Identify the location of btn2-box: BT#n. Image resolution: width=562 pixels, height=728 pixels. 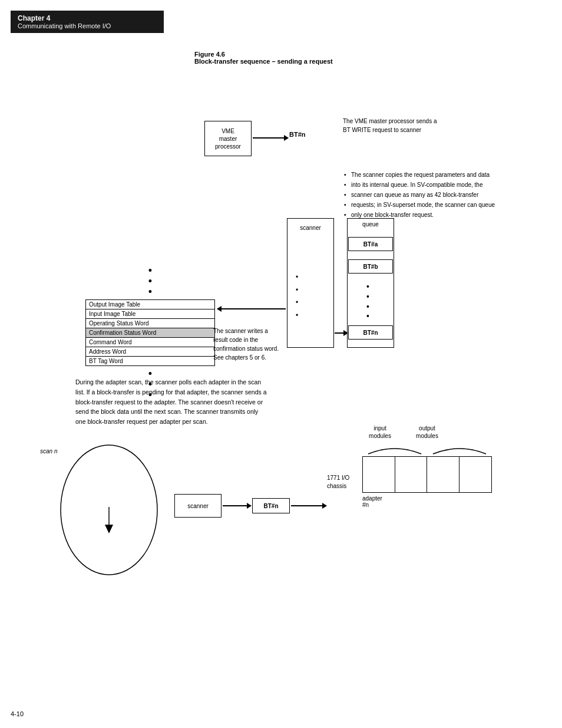
(271, 506).